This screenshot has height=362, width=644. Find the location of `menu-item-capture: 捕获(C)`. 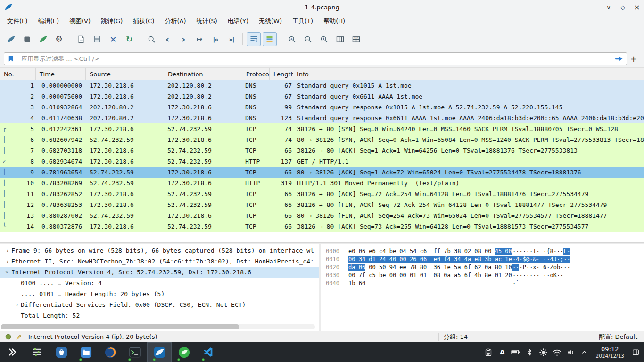

menu-item-capture: 捕获(C) is located at coordinates (143, 21).